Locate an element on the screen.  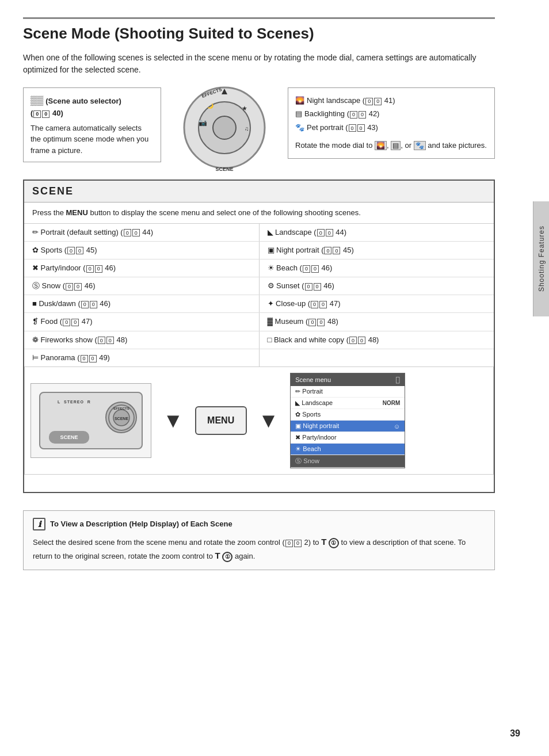
menu-keyword: MENU is located at coordinates (77, 213).